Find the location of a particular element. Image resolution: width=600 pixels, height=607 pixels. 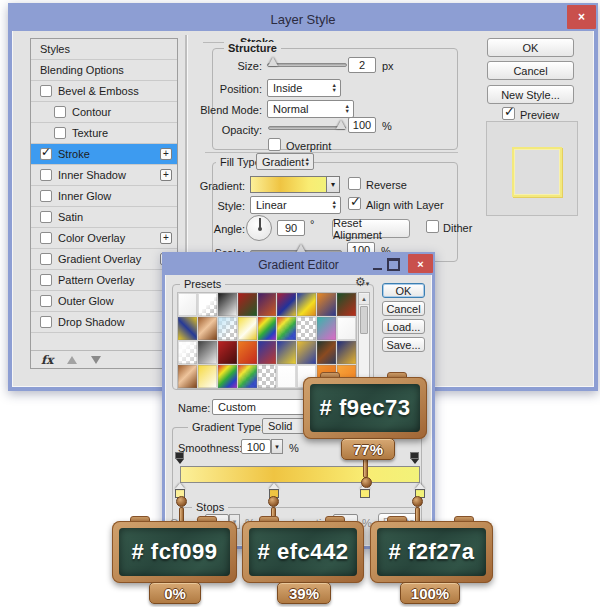

sidebar-item-texture: Texture is located at coordinates (104, 134).